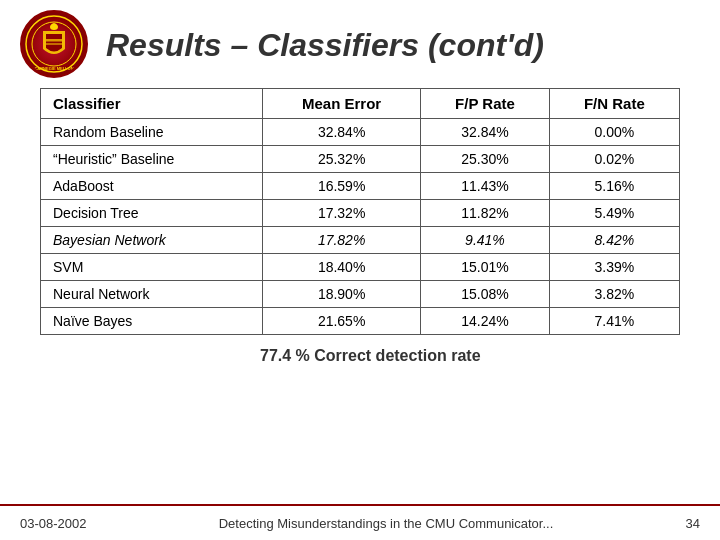  What do you see at coordinates (370, 356) in the screenshot?
I see `annotation-text: 77.4 % Correct detection rate` at bounding box center [370, 356].